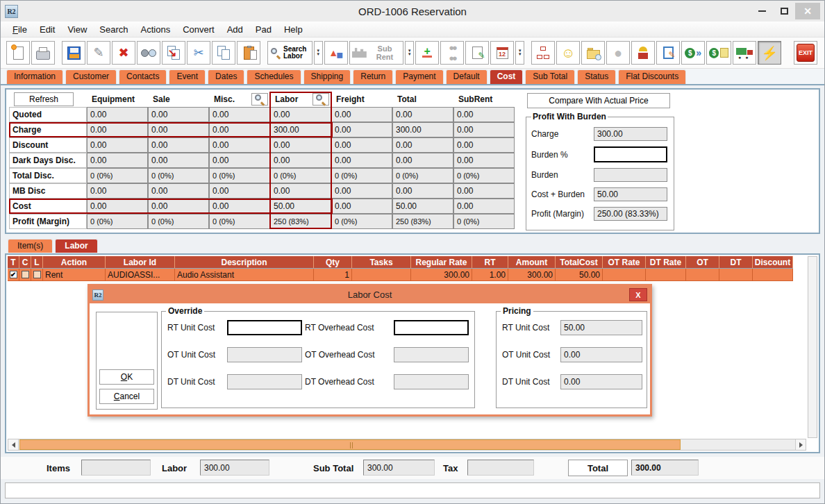 This screenshot has width=825, height=504. Describe the element at coordinates (599, 101) in the screenshot. I see `compare-with-actual-price-button: Compare With Actual Price` at that location.